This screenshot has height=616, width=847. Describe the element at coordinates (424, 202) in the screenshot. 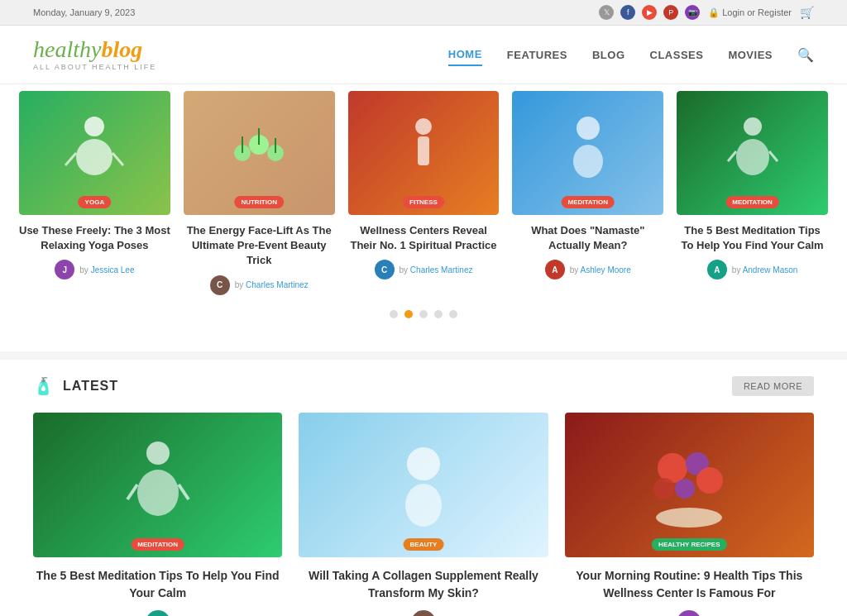

I see `slide-badge-3: FITNESS` at that location.